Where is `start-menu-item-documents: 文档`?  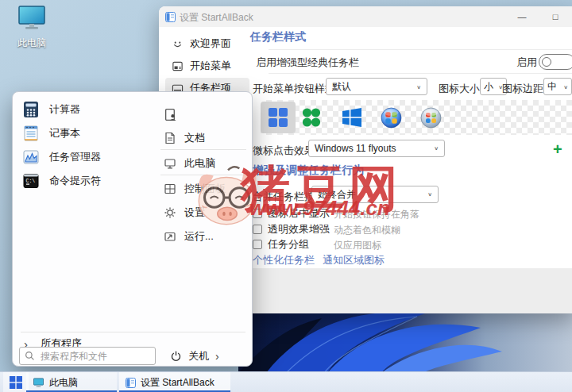
start-menu-item-documents: 文档 is located at coordinates (184, 138).